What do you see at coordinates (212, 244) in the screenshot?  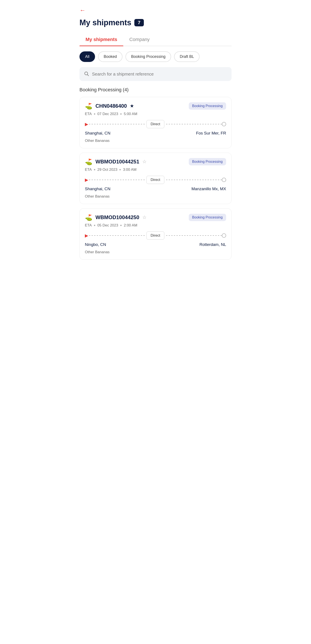 I see `destination-port: Rotterdam, NL` at bounding box center [212, 244].